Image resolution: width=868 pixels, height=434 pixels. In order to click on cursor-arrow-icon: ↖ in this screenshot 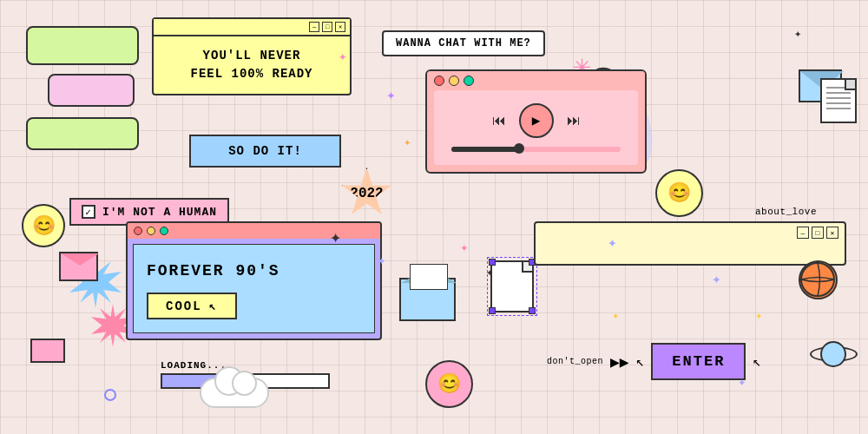, I will do `click(641, 362)`.